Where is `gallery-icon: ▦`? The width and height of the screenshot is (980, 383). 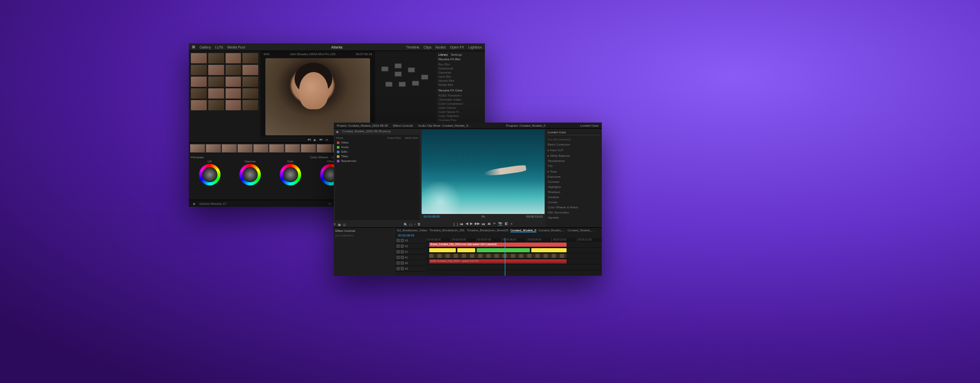
gallery-icon: ▦ is located at coordinates (194, 47).